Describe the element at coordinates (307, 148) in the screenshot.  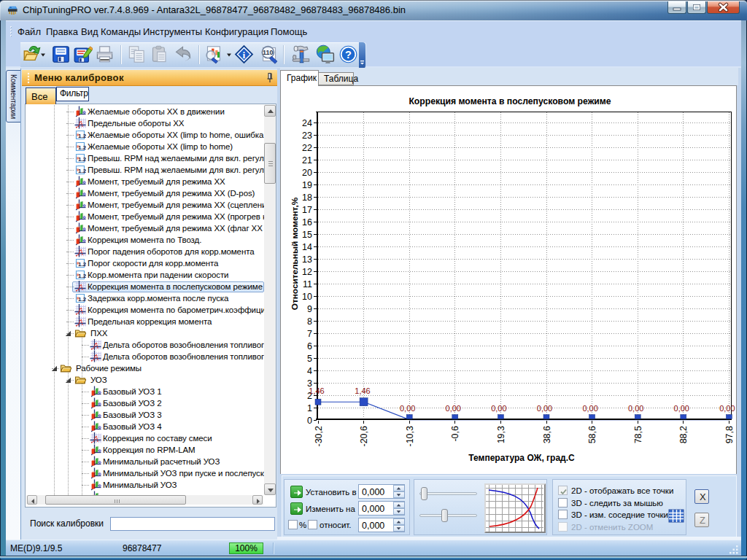
I see `svg-text: 22` at that location.